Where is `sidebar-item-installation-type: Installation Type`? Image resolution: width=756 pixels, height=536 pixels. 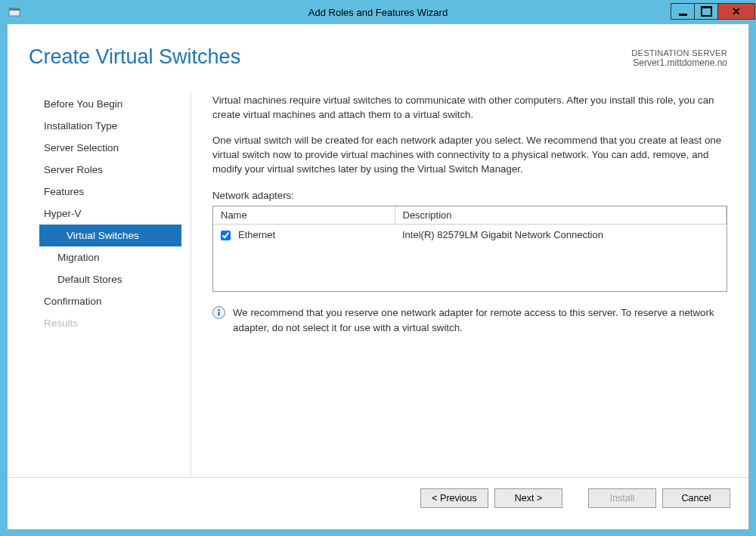 sidebar-item-installation-type: Installation Type is located at coordinates (110, 125).